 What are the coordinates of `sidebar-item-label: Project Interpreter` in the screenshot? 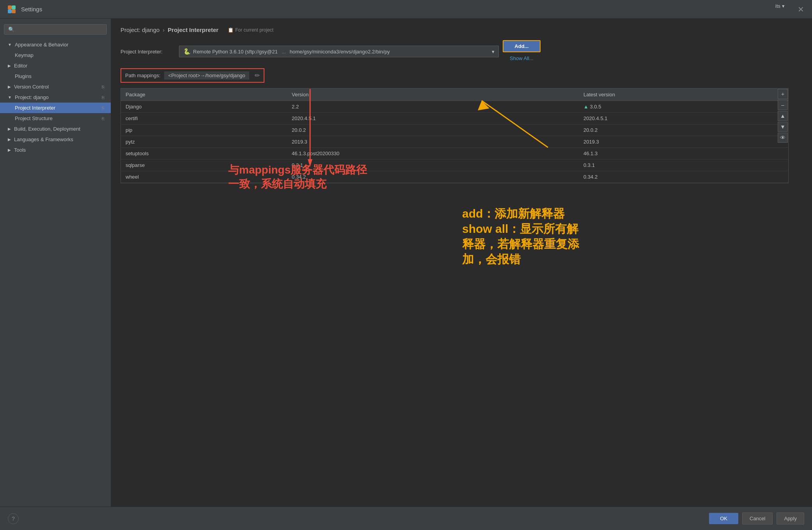 It's located at (35, 108).